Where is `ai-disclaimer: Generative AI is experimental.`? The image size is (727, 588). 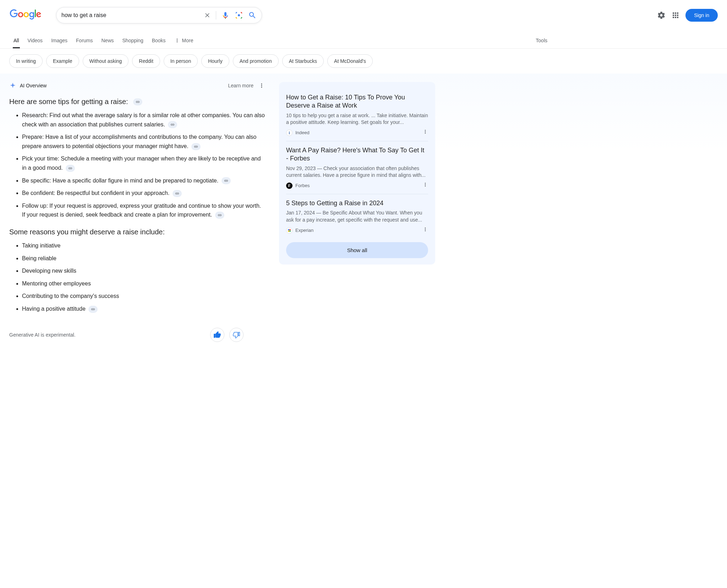
ai-disclaimer: Generative AI is experimental. is located at coordinates (43, 335).